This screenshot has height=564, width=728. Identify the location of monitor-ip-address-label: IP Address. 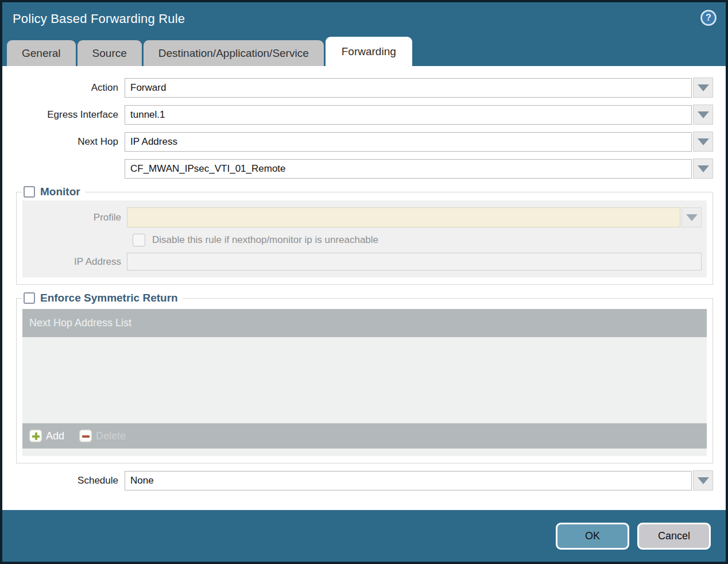
(75, 262).